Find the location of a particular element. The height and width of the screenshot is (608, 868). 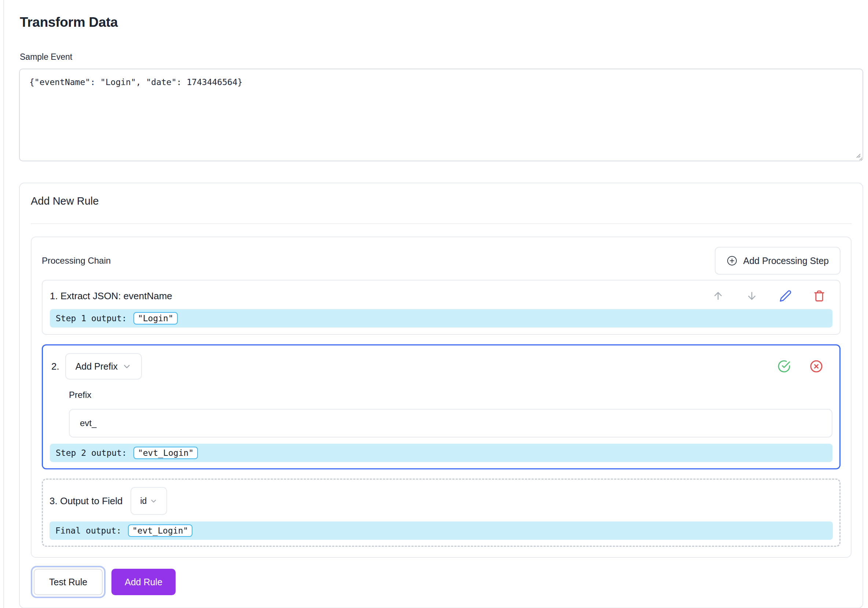

step-3-title: 3. Output to Field is located at coordinates (86, 501).